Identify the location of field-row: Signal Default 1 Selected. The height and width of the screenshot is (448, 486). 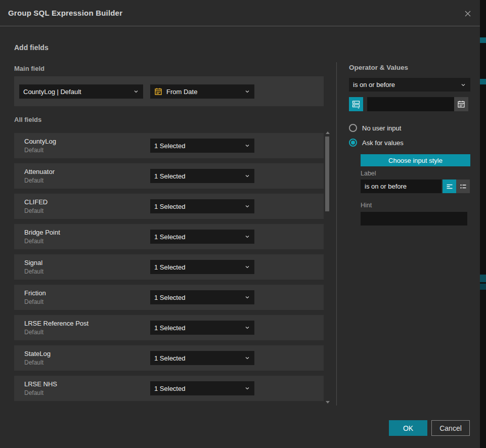
(169, 267).